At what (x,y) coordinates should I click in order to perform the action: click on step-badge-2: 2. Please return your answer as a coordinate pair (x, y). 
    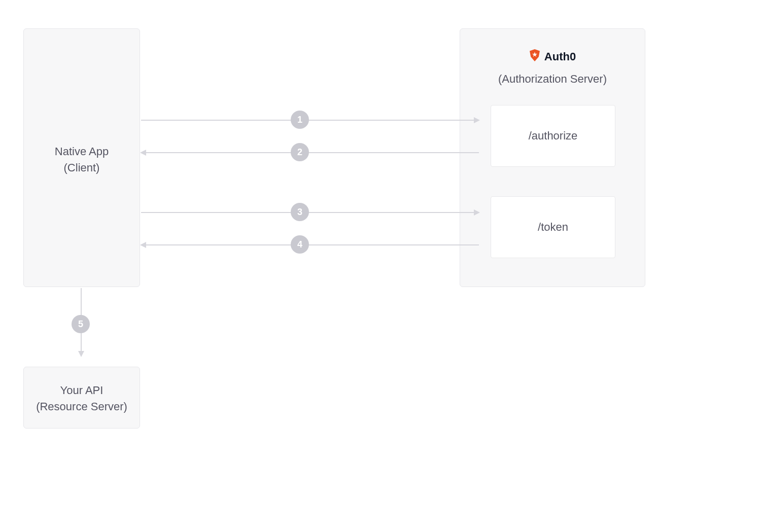
    Looking at the image, I should click on (300, 152).